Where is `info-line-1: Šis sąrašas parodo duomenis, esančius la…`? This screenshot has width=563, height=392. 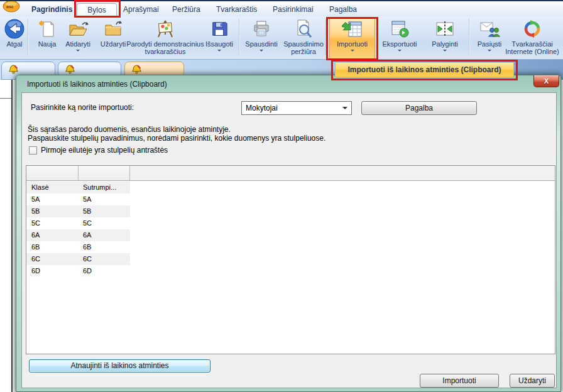 info-line-1: Šis sąrašas parodo duomenis, esančius la… is located at coordinates (129, 129).